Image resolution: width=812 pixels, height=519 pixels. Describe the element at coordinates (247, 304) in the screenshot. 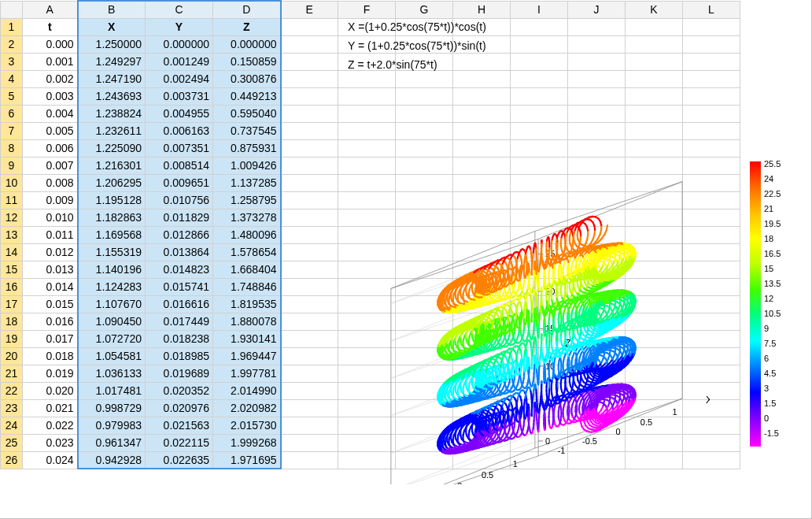

I see `cell-D17: 1.819535` at that location.